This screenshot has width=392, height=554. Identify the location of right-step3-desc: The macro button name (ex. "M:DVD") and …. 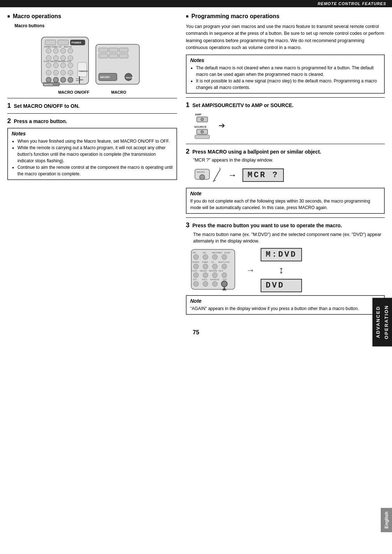
(289, 238).